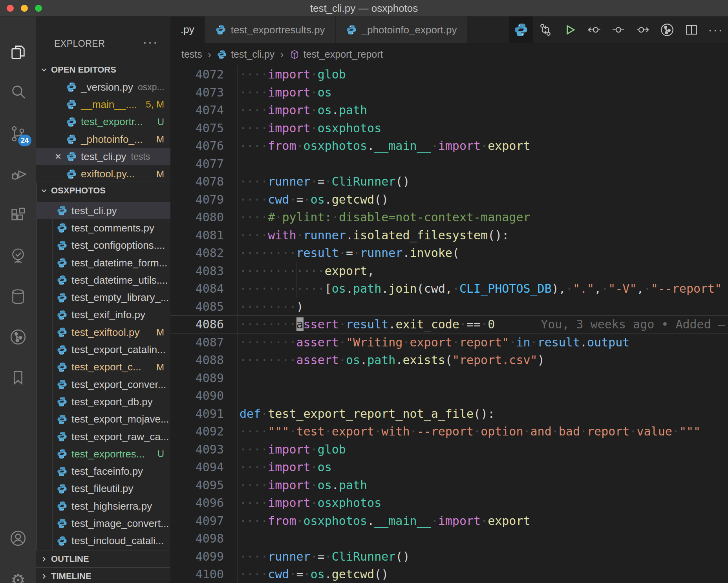  What do you see at coordinates (449, 235) in the screenshot?
I see `code-line: 4081····with·runner.isolated_filesystem(…` at bounding box center [449, 235].